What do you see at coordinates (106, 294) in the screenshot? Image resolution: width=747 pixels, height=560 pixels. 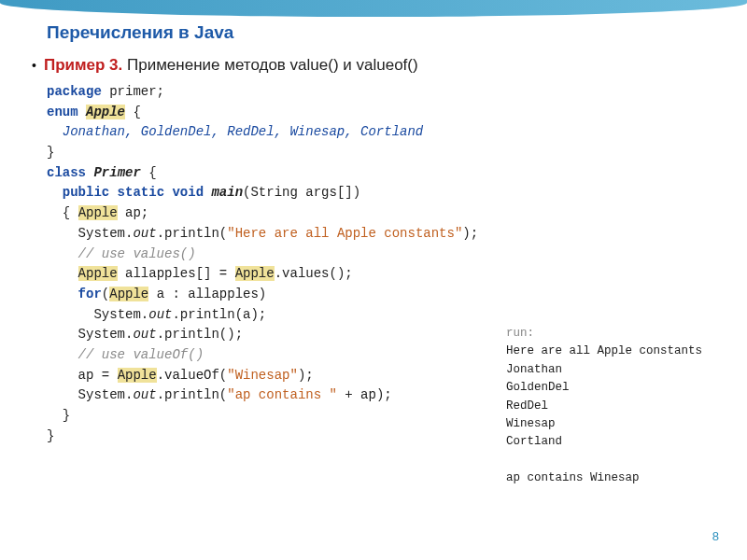 I see `code-text: (` at bounding box center [106, 294].